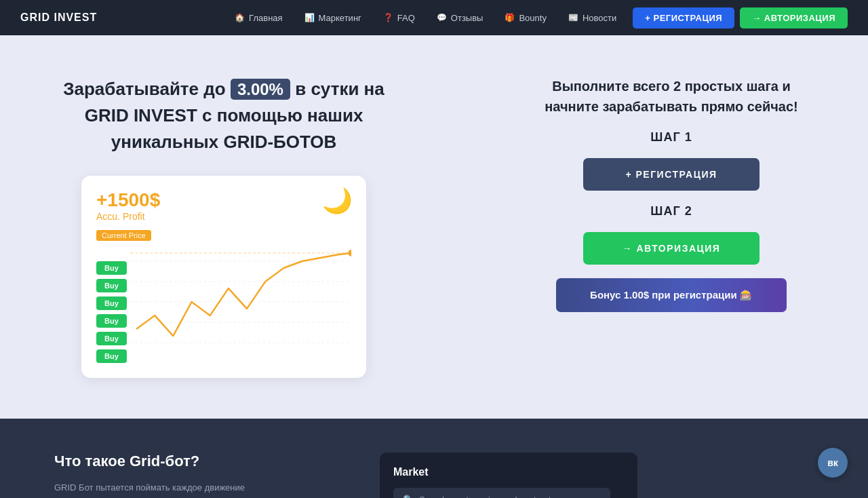  I want to click on reviews-icon: 💬, so click(442, 18).